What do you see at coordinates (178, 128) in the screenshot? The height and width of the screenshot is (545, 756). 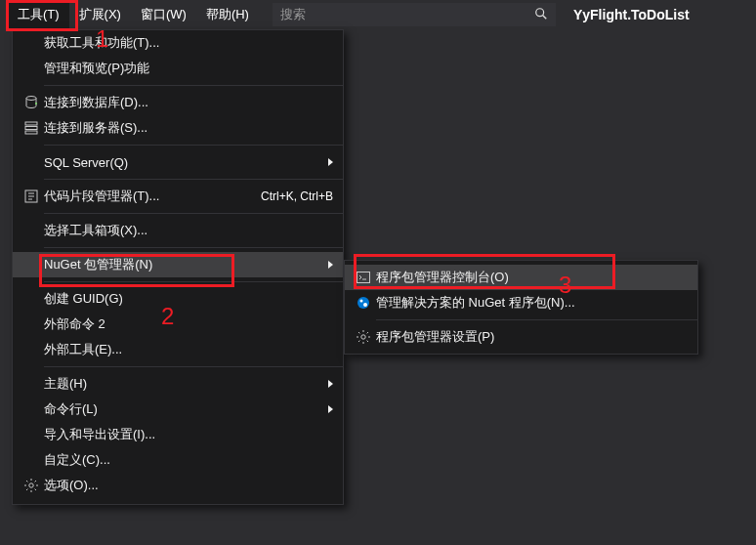 I see `menu-connect-server: 连接到服务器(S)...` at bounding box center [178, 128].